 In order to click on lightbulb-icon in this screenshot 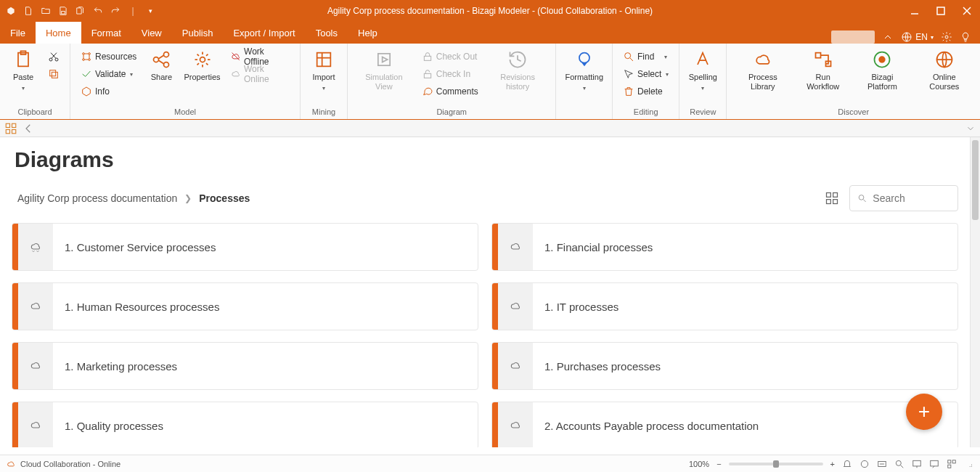, I will do `click(965, 37)`.